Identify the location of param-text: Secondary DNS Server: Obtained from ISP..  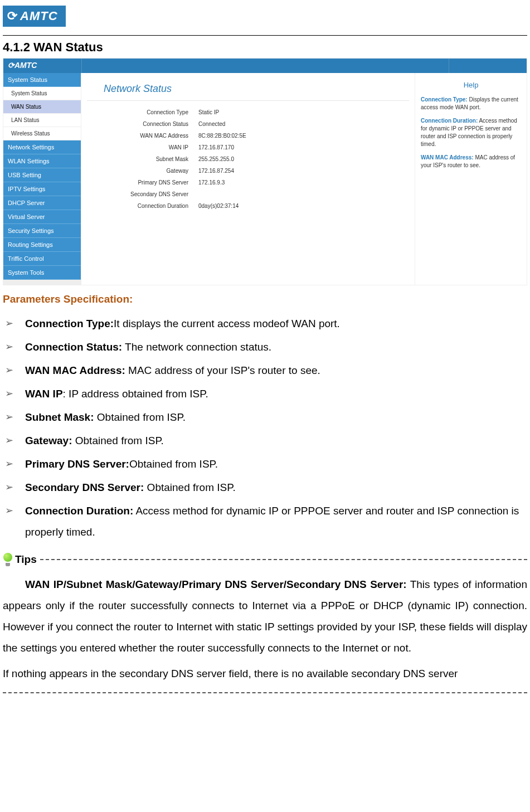
(276, 488).